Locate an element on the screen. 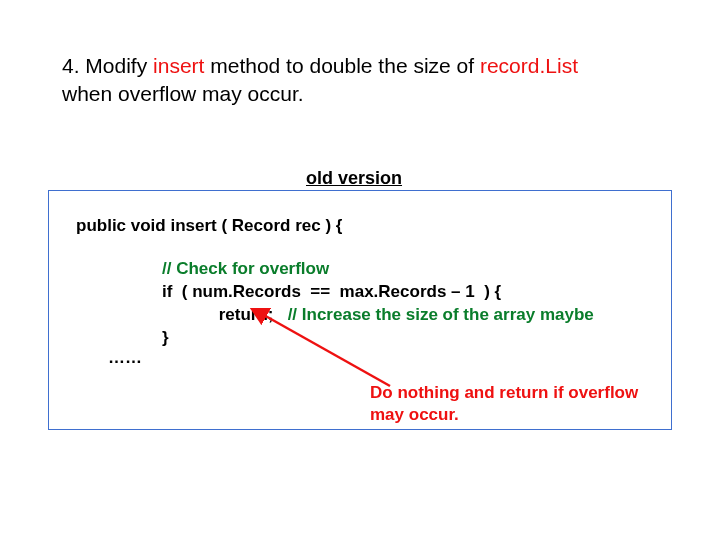  heading-mid: method to double the size of is located at coordinates (342, 66).